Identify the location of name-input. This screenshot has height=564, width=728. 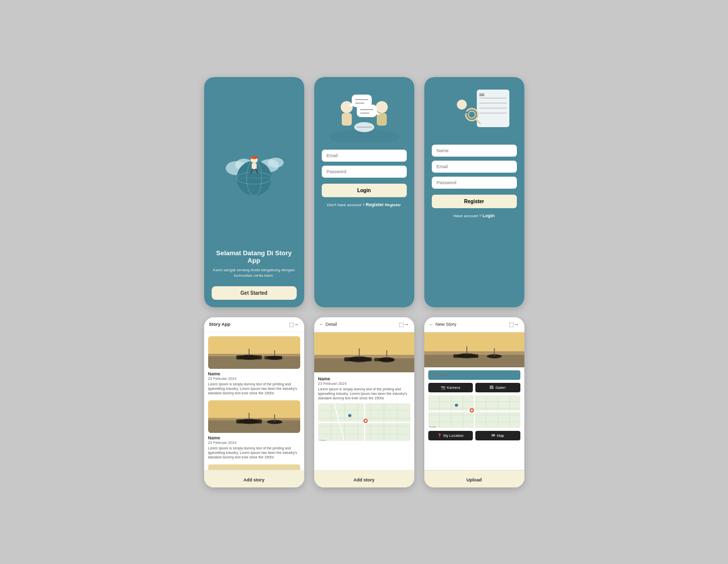
(474, 151).